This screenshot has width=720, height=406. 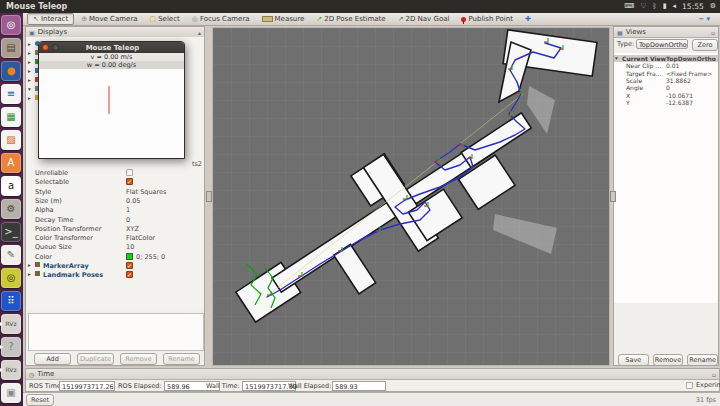 What do you see at coordinates (140, 238) in the screenshot?
I see `property-value: FlatColor` at bounding box center [140, 238].